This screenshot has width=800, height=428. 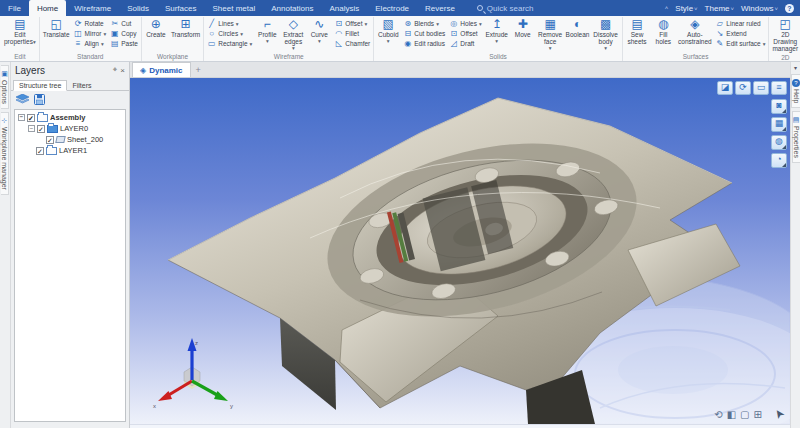 I want to click on sew-sheets-button: ▤ Sew sheets, so click(x=638, y=32).